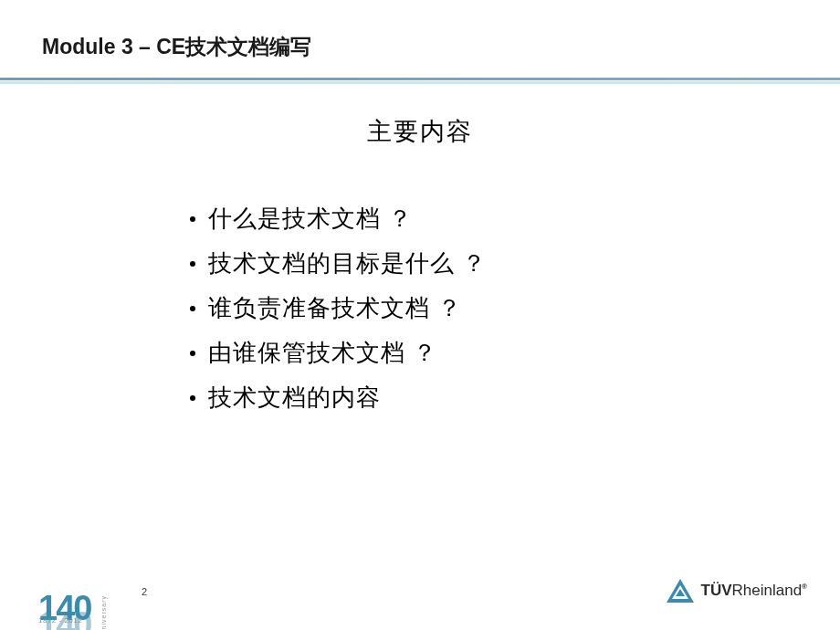  Describe the element at coordinates (347, 263) in the screenshot. I see `list-item-text: 技术文档的目标是什么 ？` at that location.